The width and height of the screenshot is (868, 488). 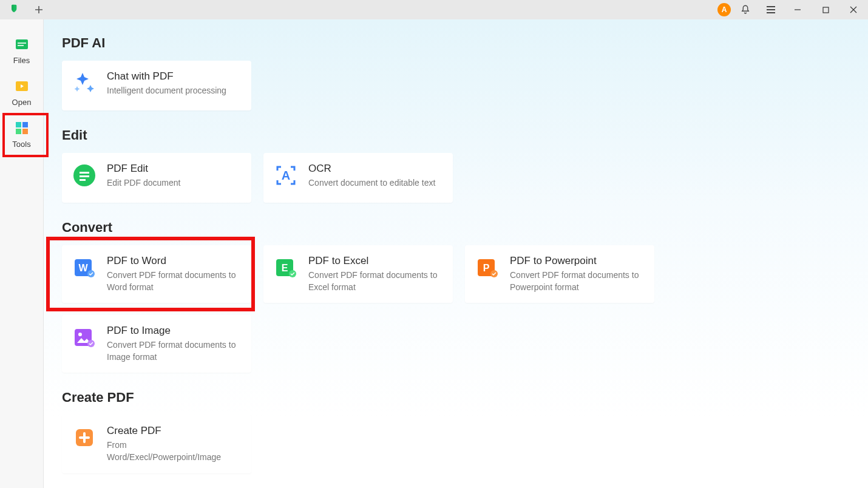 What do you see at coordinates (174, 91) in the screenshot?
I see `card-desc: Intelligent document processing` at bounding box center [174, 91].